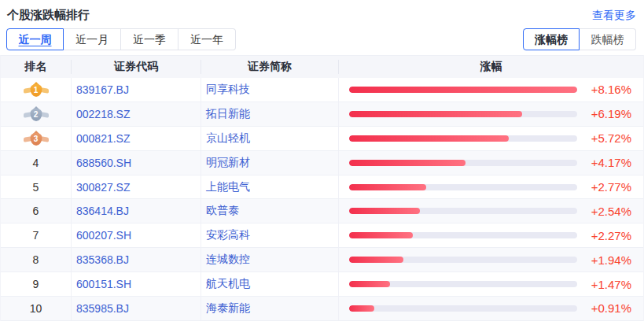  Describe the element at coordinates (36, 114) in the screenshot. I see `silver-medal-icon: 2` at that location.